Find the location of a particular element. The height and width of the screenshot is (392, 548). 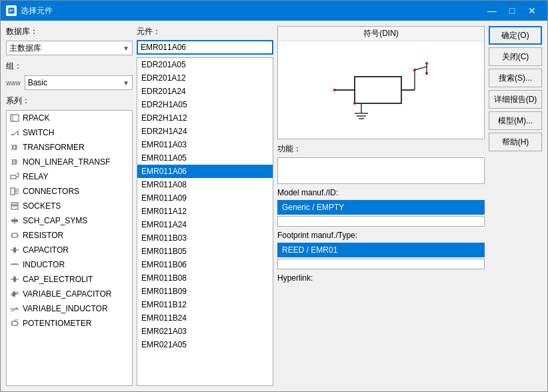

series-item-sch-cap-syms: SCH_CAP_SYMS is located at coordinates (69, 221).